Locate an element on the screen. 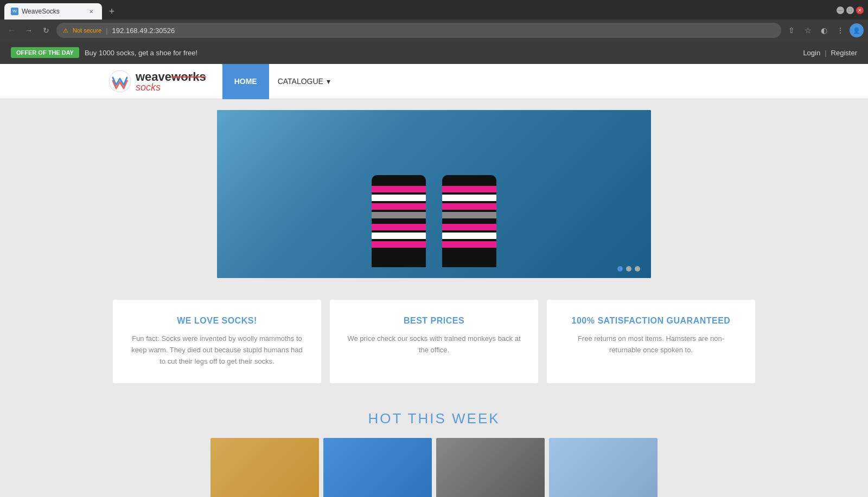 Image resolution: width=868 pixels, height=497 pixels. logo-area: weaveworks socks is located at coordinates (157, 81).